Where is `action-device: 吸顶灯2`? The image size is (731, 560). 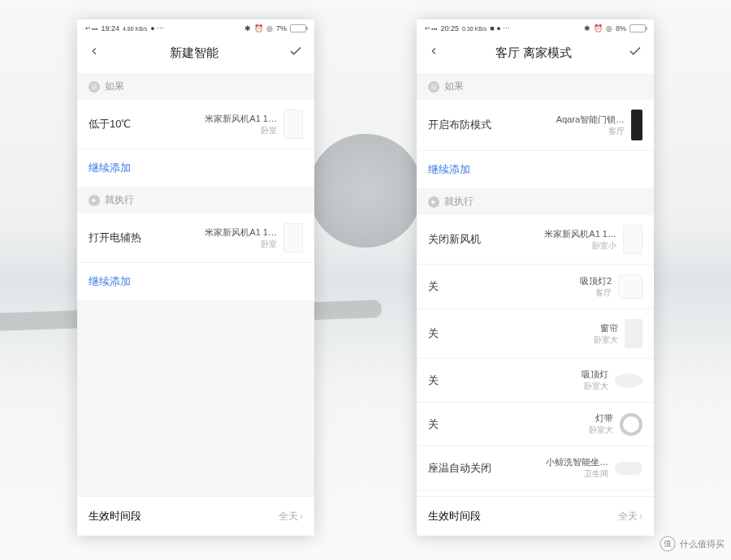
action-device: 吸顶灯2 is located at coordinates (596, 281).